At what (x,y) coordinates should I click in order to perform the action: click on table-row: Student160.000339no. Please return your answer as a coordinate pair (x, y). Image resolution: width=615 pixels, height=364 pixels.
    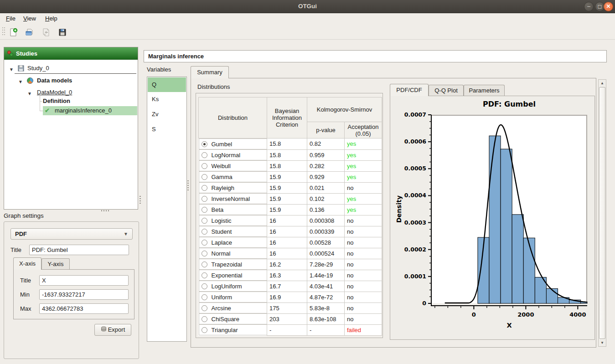
    Looking at the image, I should click on (290, 231).